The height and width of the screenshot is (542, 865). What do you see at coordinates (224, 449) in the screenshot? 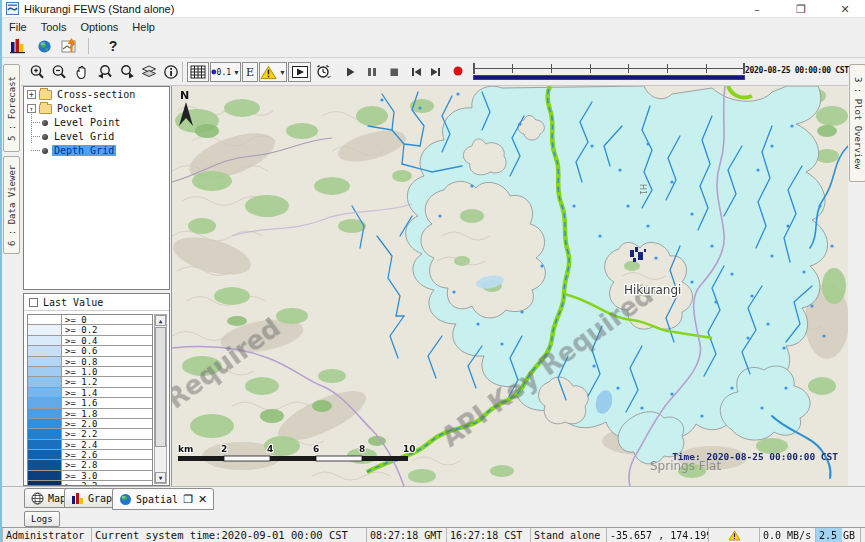
I see `svg-text: 2` at bounding box center [224, 449].